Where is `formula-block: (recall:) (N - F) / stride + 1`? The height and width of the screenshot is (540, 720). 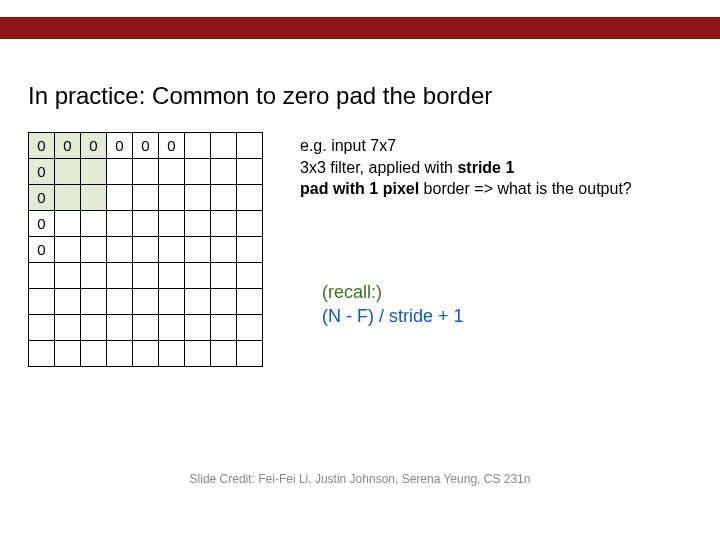 formula-block: (recall:) (N - F) / stride + 1 is located at coordinates (393, 304).